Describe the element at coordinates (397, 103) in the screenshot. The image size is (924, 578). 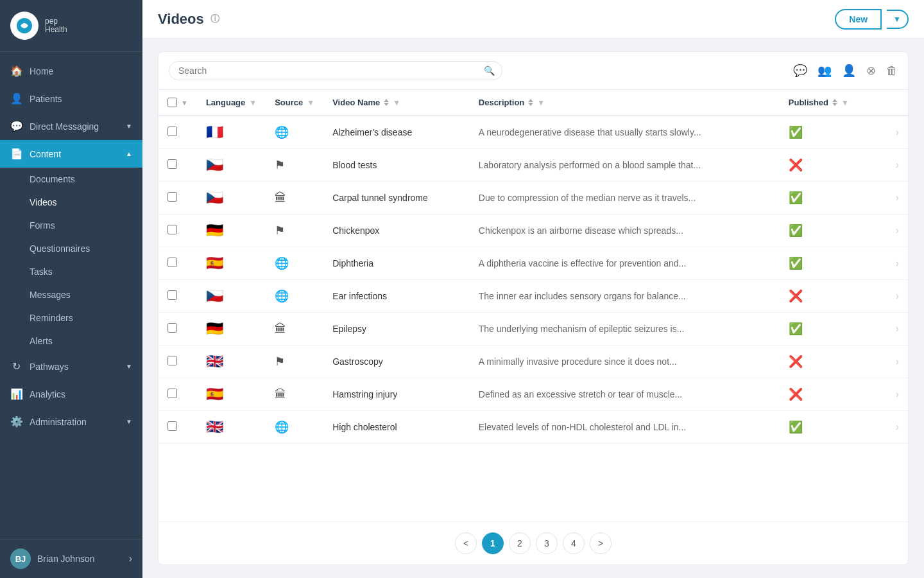
I see `video-name-filter-icon: ▼` at that location.